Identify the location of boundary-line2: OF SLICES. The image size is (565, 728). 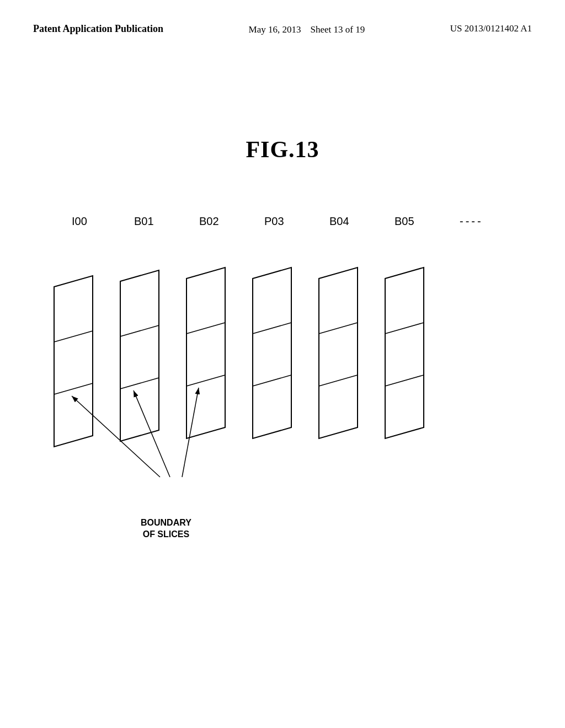
(166, 534).